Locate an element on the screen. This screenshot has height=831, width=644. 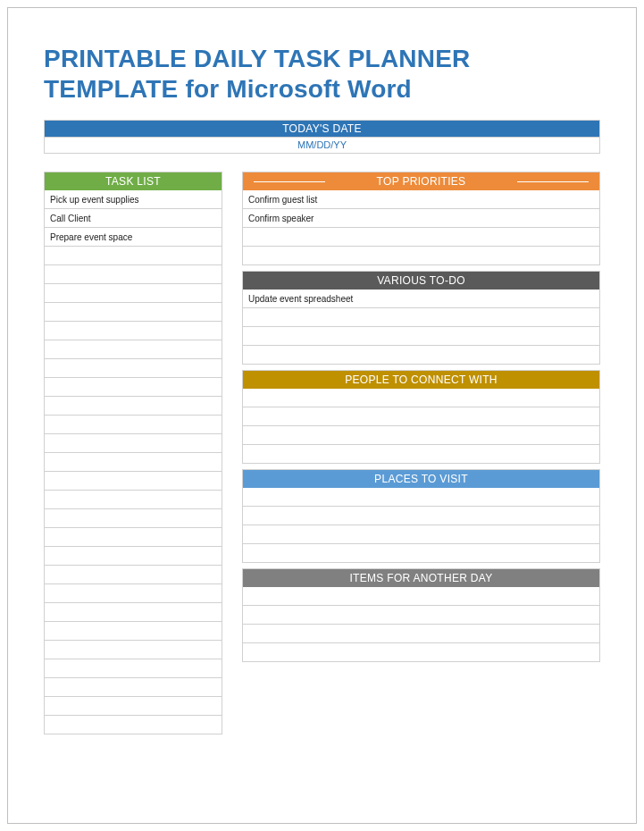
people-connect-section: PEOPLE TO CONNECT WITH is located at coordinates (422, 416).